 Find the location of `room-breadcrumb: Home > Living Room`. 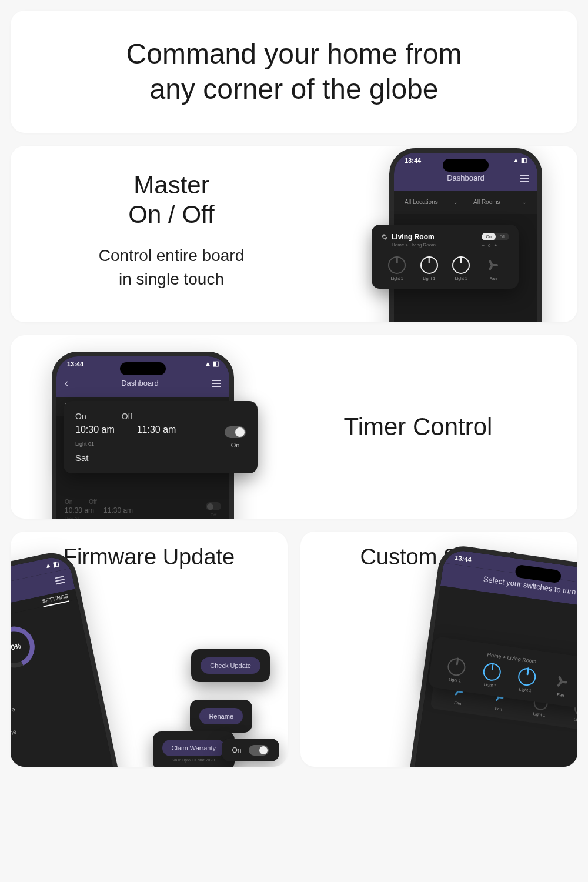

room-breadcrumb: Home > Living Room is located at coordinates (414, 245).